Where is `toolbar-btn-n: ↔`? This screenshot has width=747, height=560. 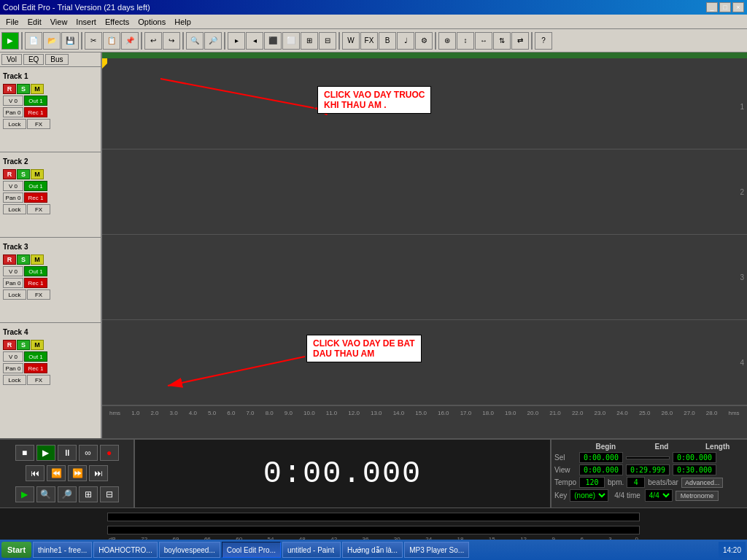 toolbar-btn-n: ↔ is located at coordinates (484, 41).